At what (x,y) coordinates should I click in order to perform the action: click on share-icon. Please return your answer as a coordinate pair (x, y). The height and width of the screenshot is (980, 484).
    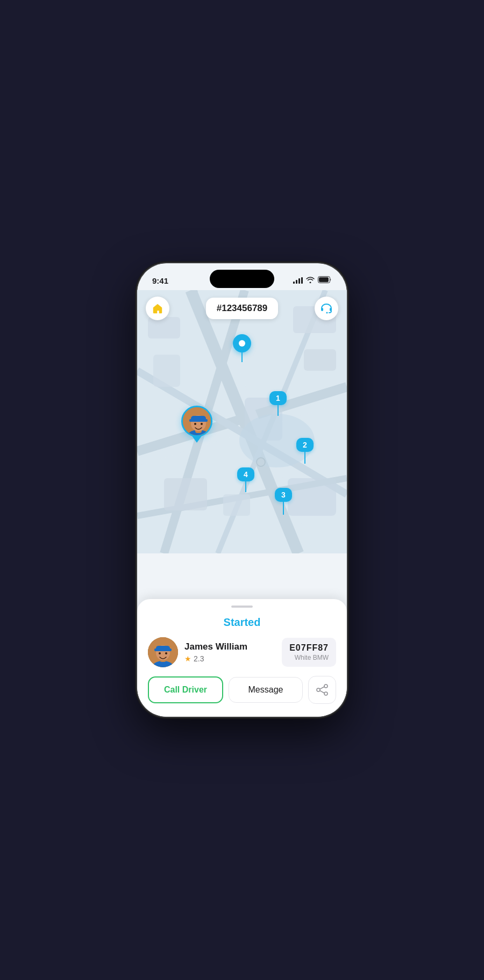
    Looking at the image, I should click on (322, 690).